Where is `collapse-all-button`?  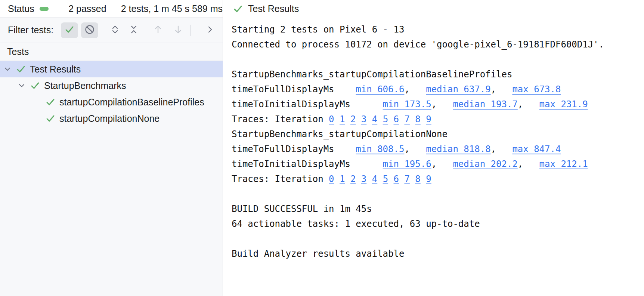
collapse-all-button is located at coordinates (134, 30).